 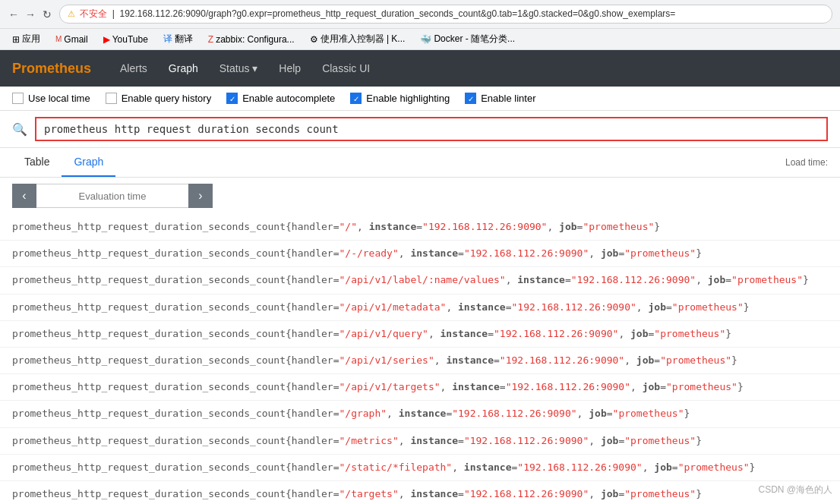 What do you see at coordinates (88, 162) in the screenshot?
I see `tab-graph: Graph` at bounding box center [88, 162].